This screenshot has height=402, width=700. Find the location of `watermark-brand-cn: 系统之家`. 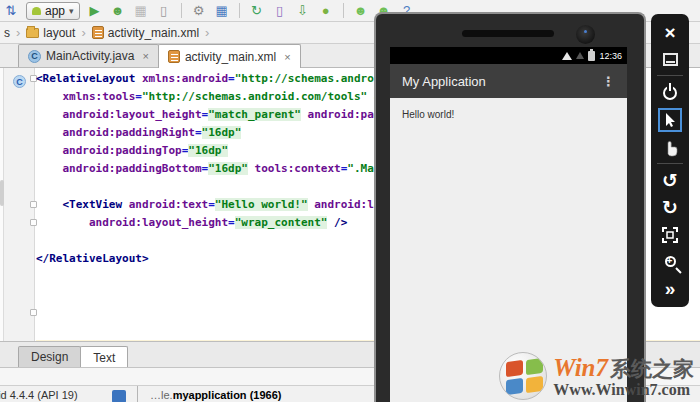

watermark-brand-cn: 系统之家 is located at coordinates (652, 368).